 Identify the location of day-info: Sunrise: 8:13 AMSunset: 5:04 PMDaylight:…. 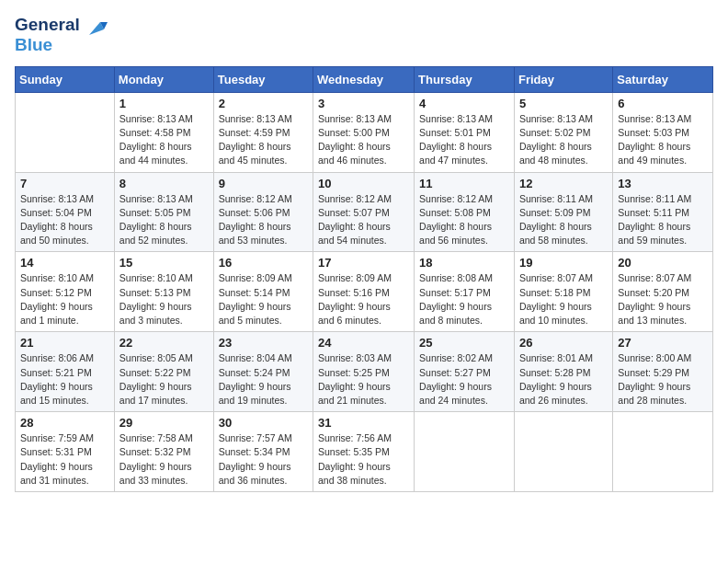
(64, 221).